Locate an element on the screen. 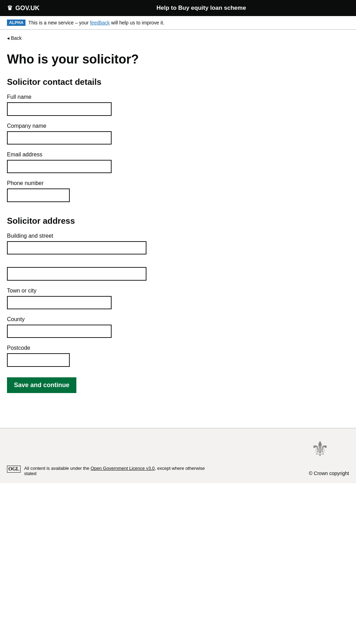 Image resolution: width=356 pixels, height=644 pixels. site-header: ♛ GOV.UK Help to Buy equity loan scheme is located at coordinates (178, 8).